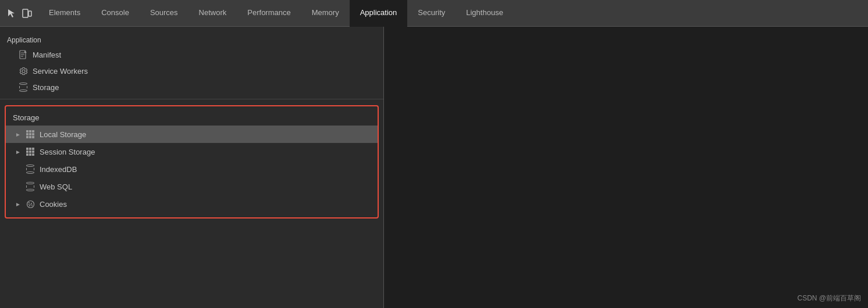 The height and width of the screenshot is (308, 868). What do you see at coordinates (485, 13) in the screenshot?
I see `tab-lighthouse: Lighthouse` at bounding box center [485, 13].